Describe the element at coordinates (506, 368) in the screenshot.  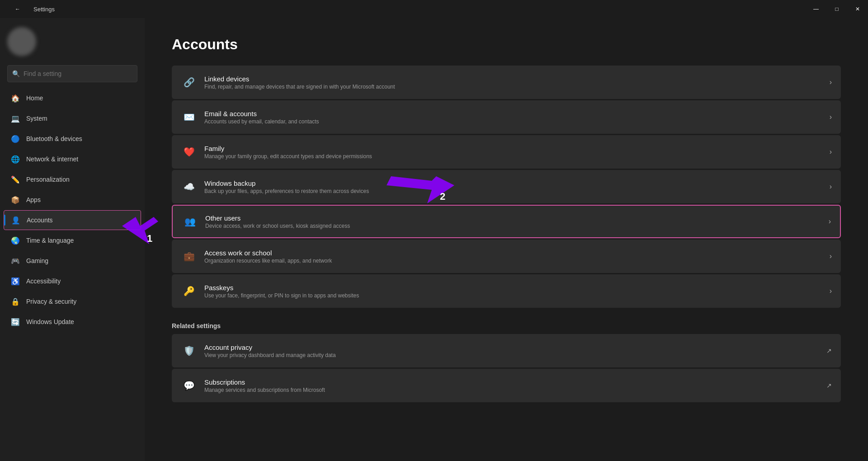
I see `related-settings-list: 🛡️ Account privacy View your privacy das…` at that location.